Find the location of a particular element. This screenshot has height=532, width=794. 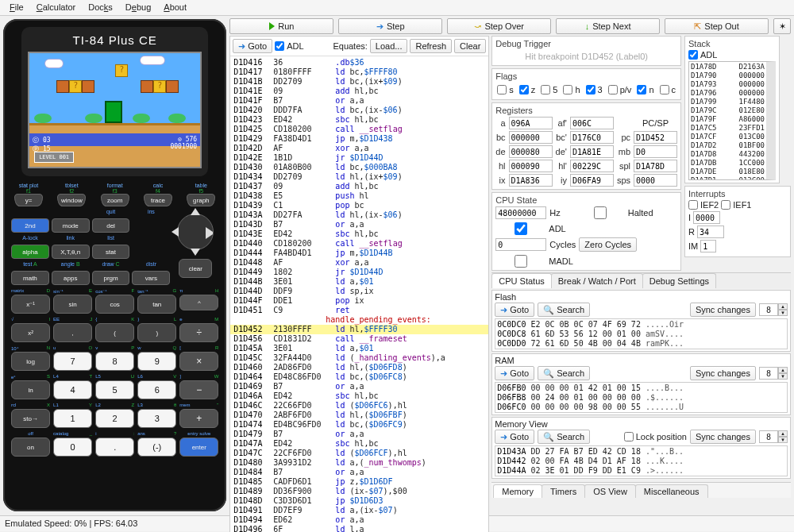

disasm-row: D1D4702ABF6FD0 ld hl,($D06FBF) is located at coordinates (359, 415).